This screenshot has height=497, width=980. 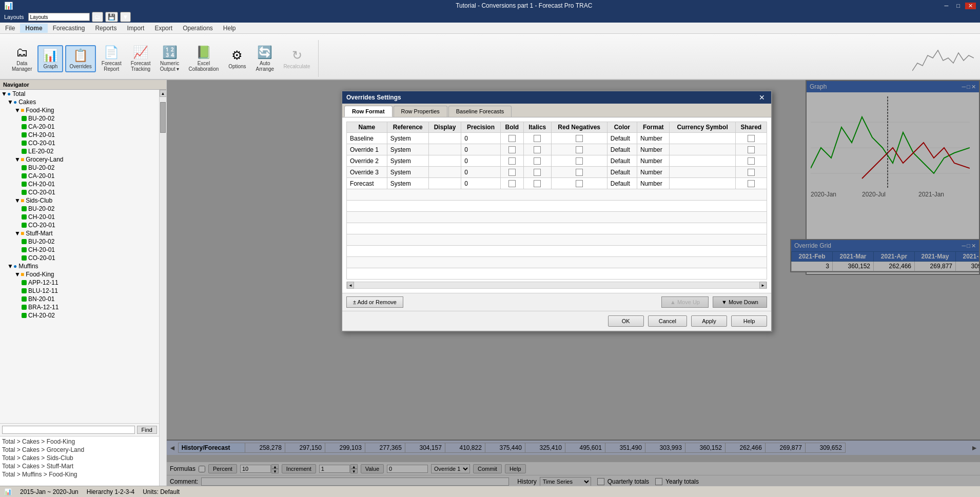 What do you see at coordinates (80, 160) in the screenshot?
I see `nav-item-grocery-land: ▼ ■ Grocery-Land` at bounding box center [80, 160].